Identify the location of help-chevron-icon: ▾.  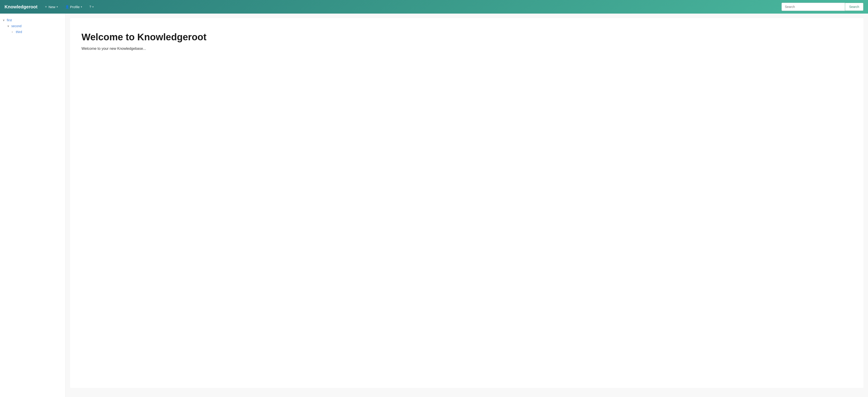
(93, 7).